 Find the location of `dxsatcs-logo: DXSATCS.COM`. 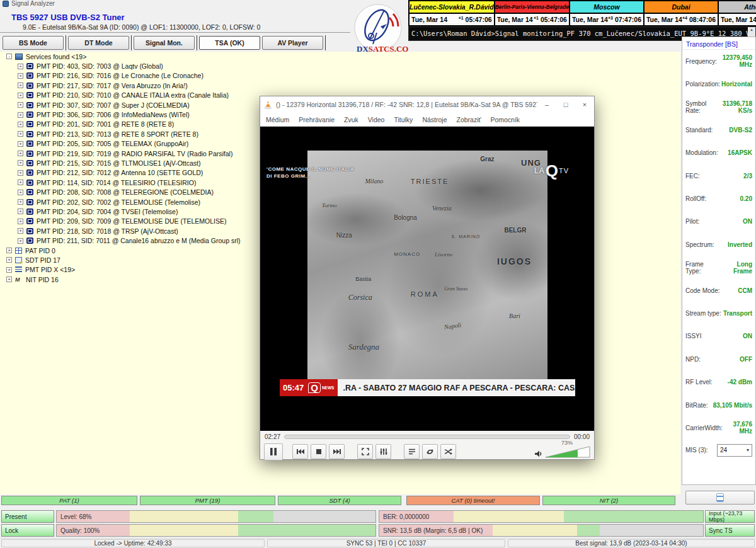

dxsatcs-logo: DXSATCS.COM is located at coordinates (378, 29).